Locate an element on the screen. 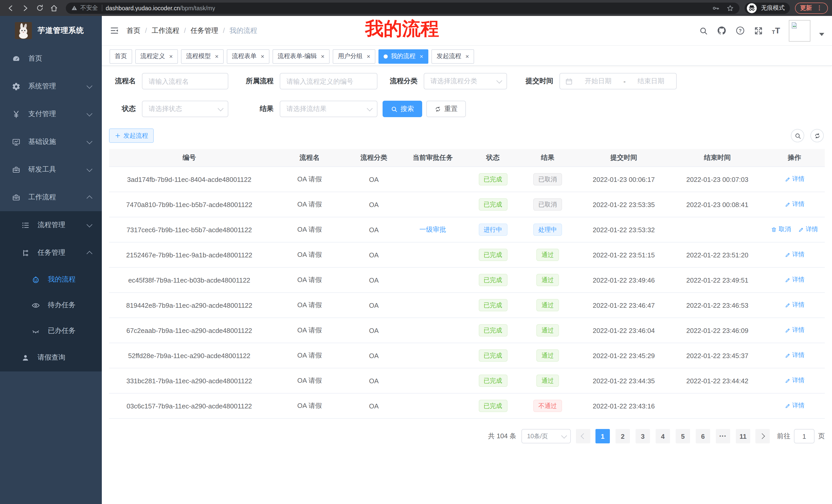 This screenshot has height=504, width=832. sidebar-item-process-mgmt: 流程管理 is located at coordinates (51, 225).